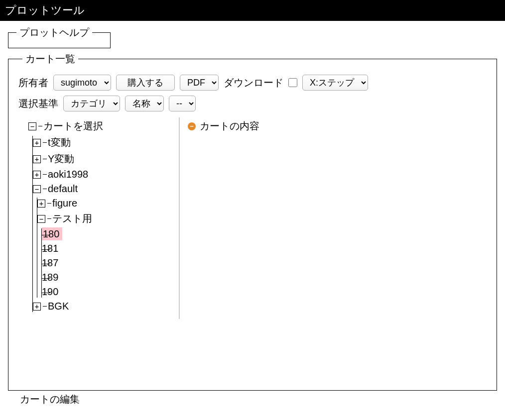  I want to click on tree-leaf-label: 190, so click(50, 292).